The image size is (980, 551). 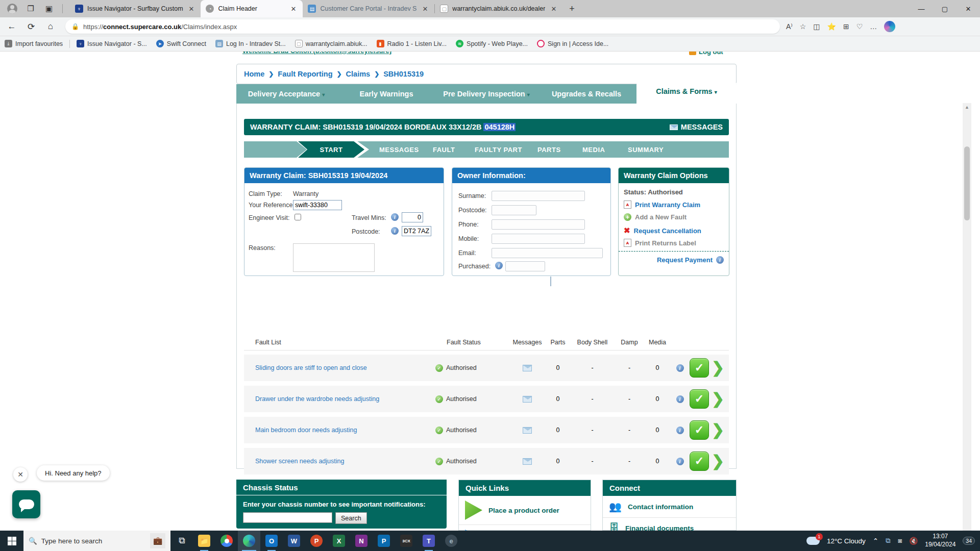 What do you see at coordinates (34, 44) in the screenshot?
I see `bookmark-import-favourites: ⤓Import favourites` at bounding box center [34, 44].